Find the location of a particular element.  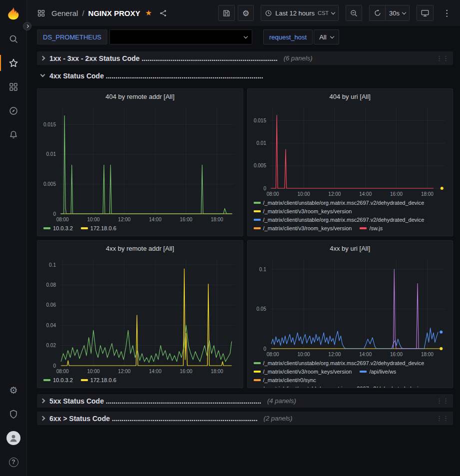

row-header-4xx: 4xx Status Code ........................… is located at coordinates (245, 76).